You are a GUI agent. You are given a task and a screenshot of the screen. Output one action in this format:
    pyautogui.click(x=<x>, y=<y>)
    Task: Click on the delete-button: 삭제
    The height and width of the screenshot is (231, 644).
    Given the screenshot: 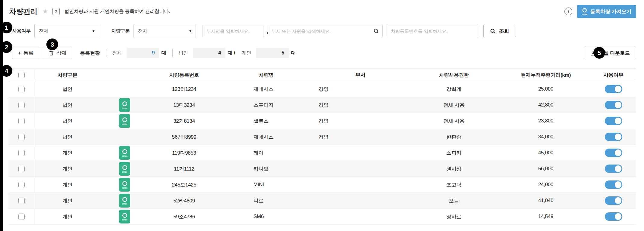 What is the action you would take?
    pyautogui.click(x=58, y=53)
    